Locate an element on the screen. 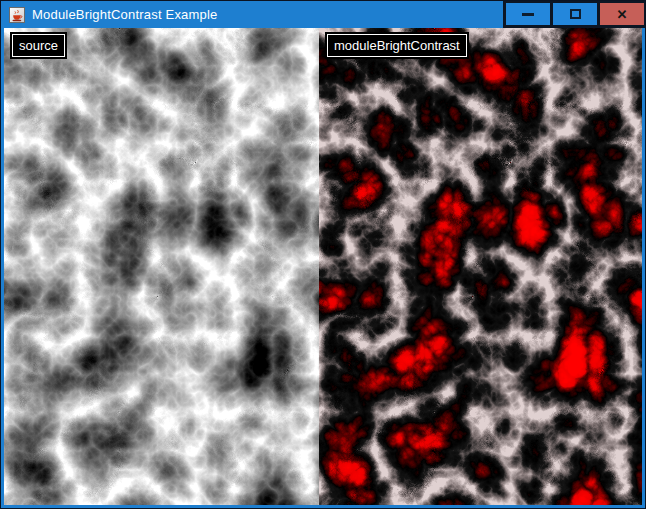  maximize-button is located at coordinates (575, 14).